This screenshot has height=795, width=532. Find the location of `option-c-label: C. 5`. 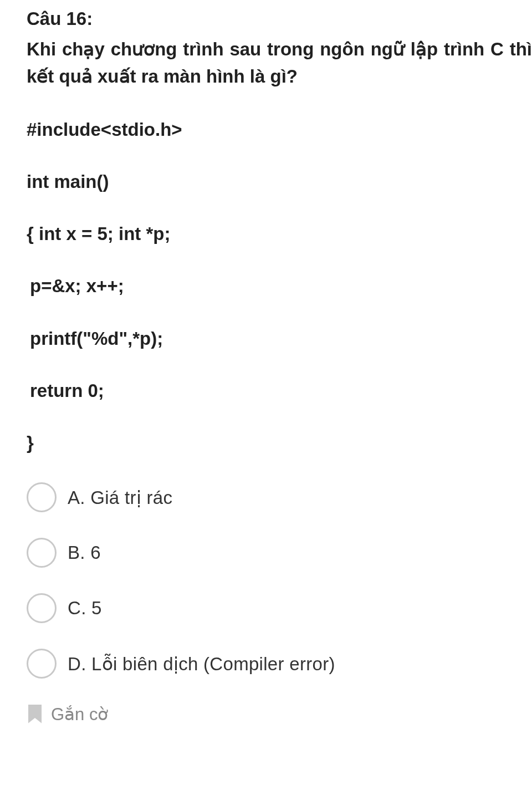

option-c-label: C. 5 is located at coordinates (85, 608).